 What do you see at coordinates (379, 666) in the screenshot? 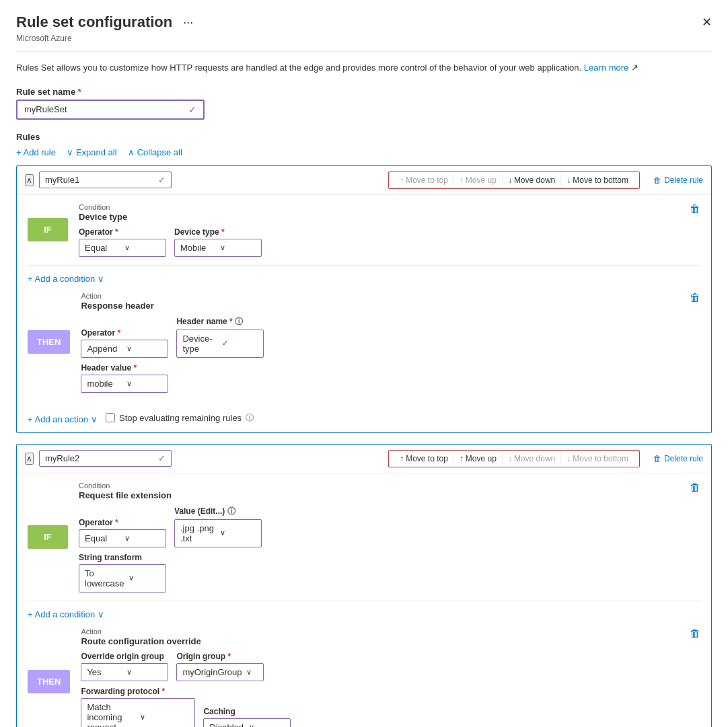
I see `rule2-action-fields-row: Override origin group Yes ∨ Origin group…` at bounding box center [379, 666].